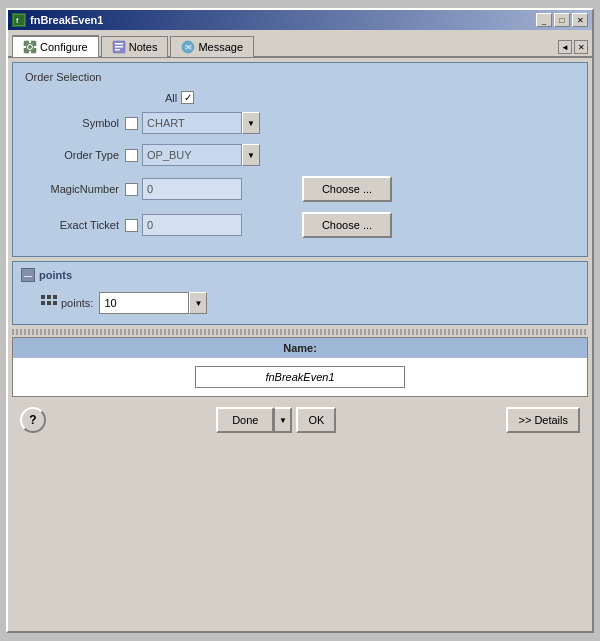 Image resolution: width=600 pixels, height=641 pixels. Describe the element at coordinates (251, 155) in the screenshot. I see `order-type-dropdown-button: ▼` at that location.